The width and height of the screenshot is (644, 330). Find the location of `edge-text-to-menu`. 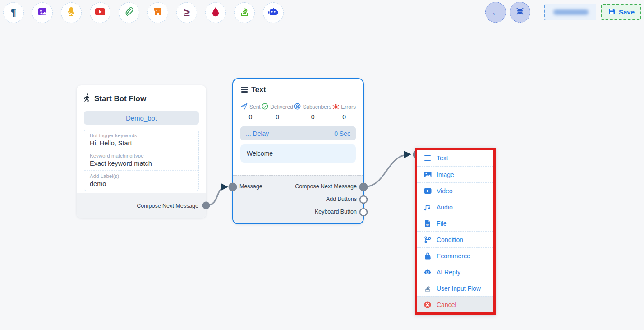

edge-text-to-menu is located at coordinates (386, 171).